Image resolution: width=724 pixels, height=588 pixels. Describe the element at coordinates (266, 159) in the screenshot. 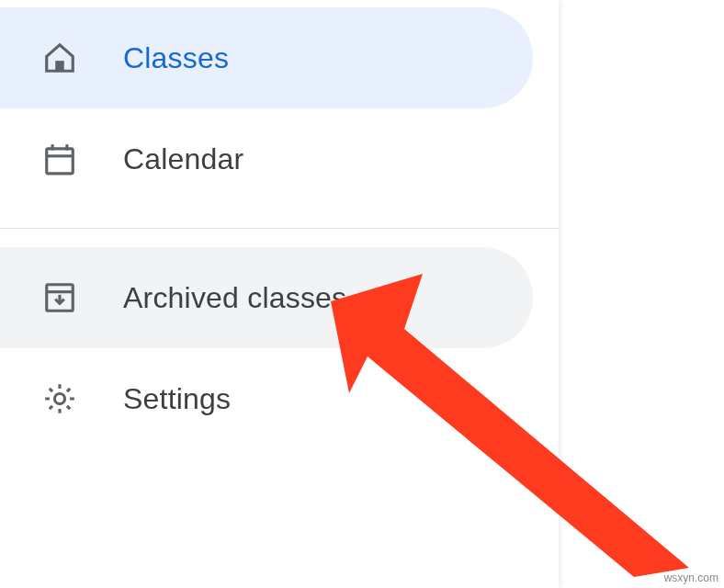

I see `sidebar-item-calendar: Calendar` at that location.